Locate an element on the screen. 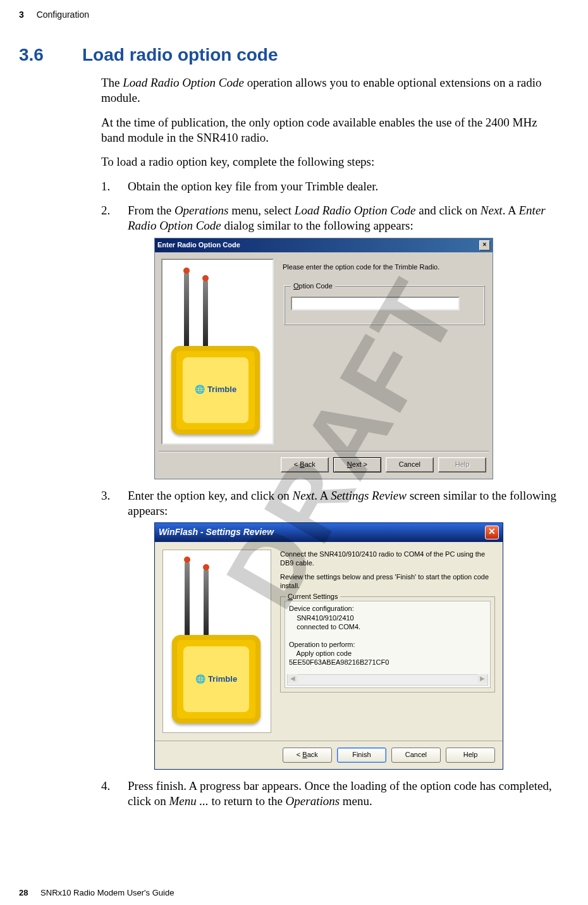 The width and height of the screenshot is (588, 905). dialog-instruction: Please enter the option code for the Tri… is located at coordinates (384, 267).